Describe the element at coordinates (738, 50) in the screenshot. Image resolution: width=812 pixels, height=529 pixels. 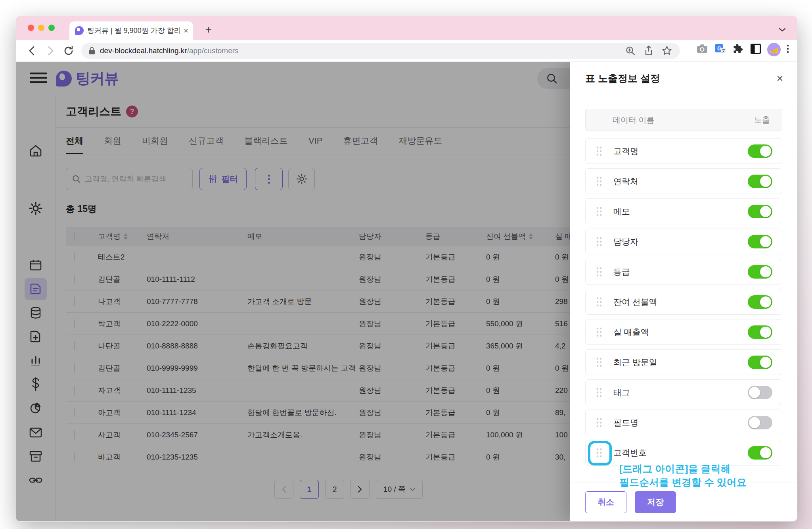
I see `extensions-puzzle-icon` at that location.